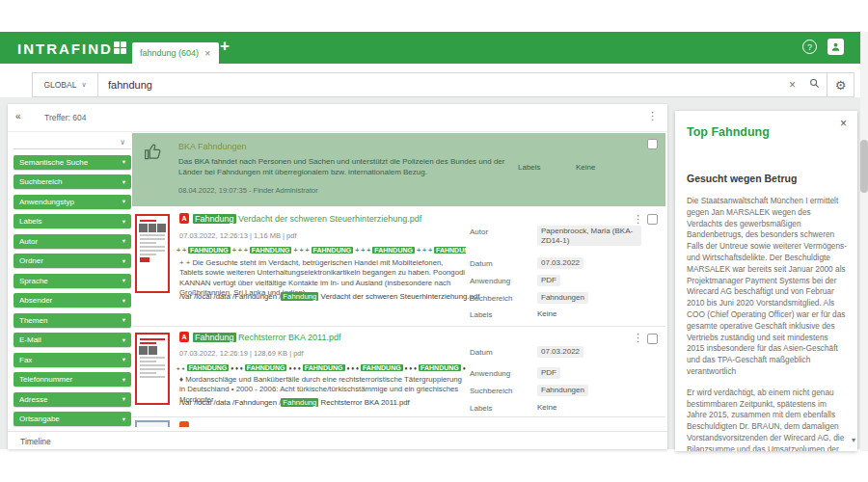 Image resolution: width=868 pixels, height=482 pixels. Describe the element at coordinates (72, 162) in the screenshot. I see `facet-semantische-suche: Semantische Suche▾` at that location.